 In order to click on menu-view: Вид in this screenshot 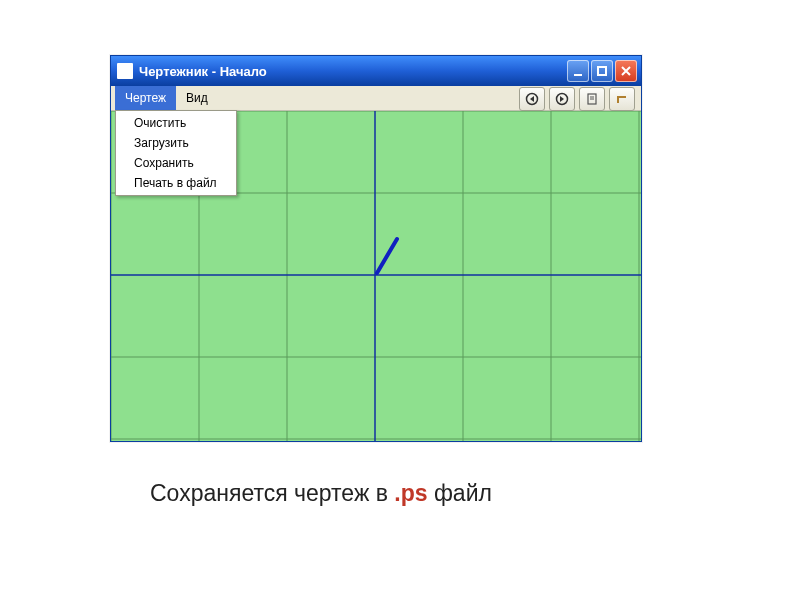, I will do `click(197, 98)`.